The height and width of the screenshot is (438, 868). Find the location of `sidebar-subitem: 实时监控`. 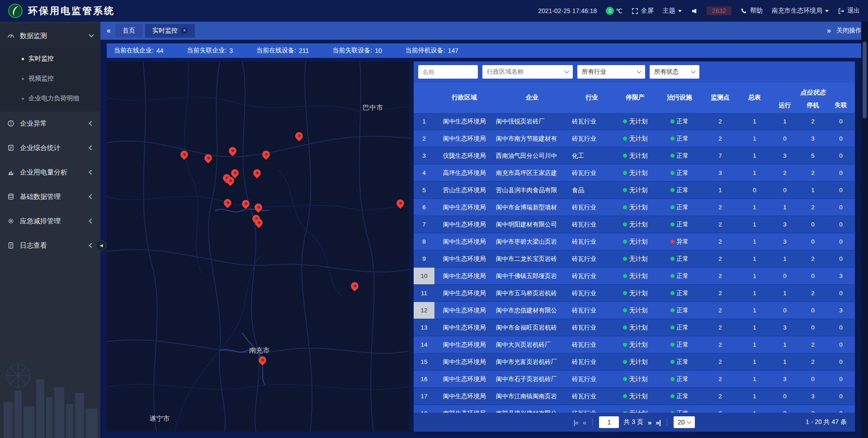

sidebar-subitem: 实时监控 is located at coordinates (50, 59).